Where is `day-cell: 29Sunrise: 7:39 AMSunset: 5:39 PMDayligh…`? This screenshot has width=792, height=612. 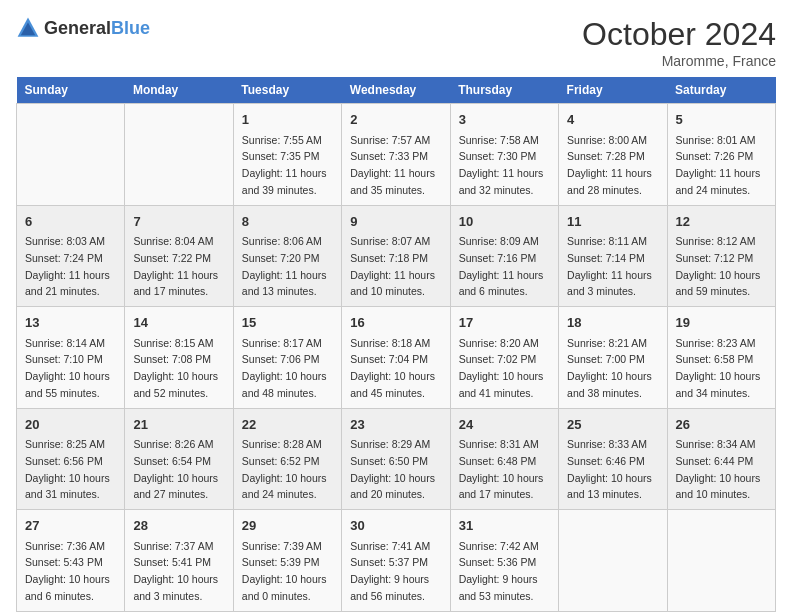 day-cell: 29Sunrise: 7:39 AMSunset: 5:39 PMDayligh… is located at coordinates (287, 561).